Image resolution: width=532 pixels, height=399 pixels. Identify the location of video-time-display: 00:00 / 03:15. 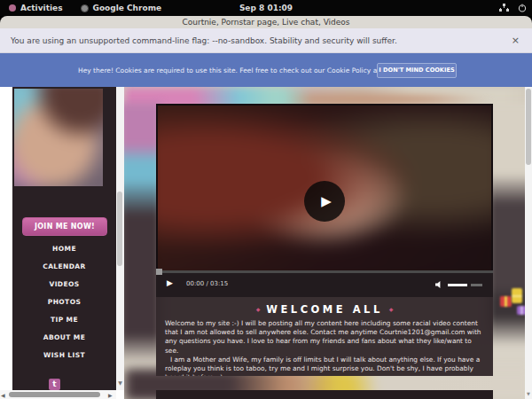
(207, 284).